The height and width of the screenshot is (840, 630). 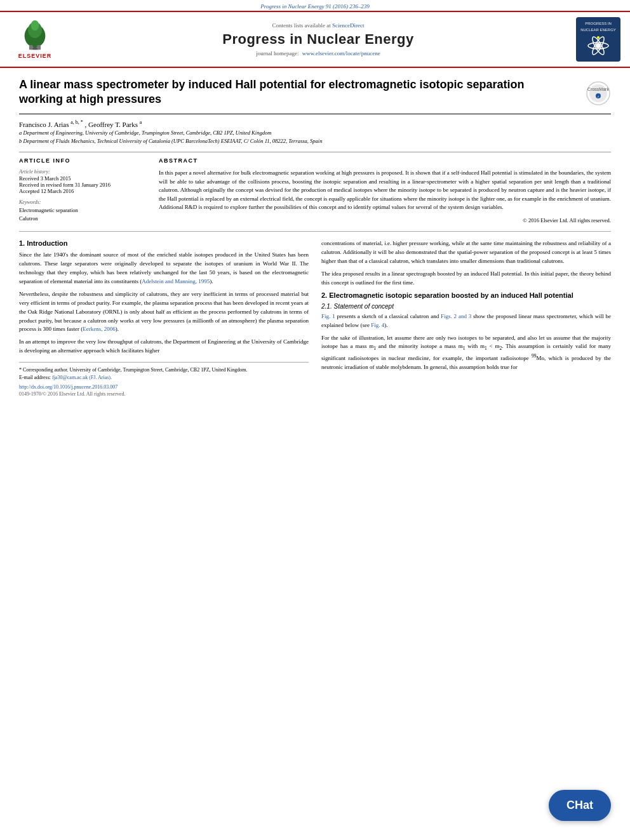 What do you see at coordinates (451, 295) in the screenshot?
I see `section2-heading: Electromagnetic isotopic separation boos…` at bounding box center [451, 295].